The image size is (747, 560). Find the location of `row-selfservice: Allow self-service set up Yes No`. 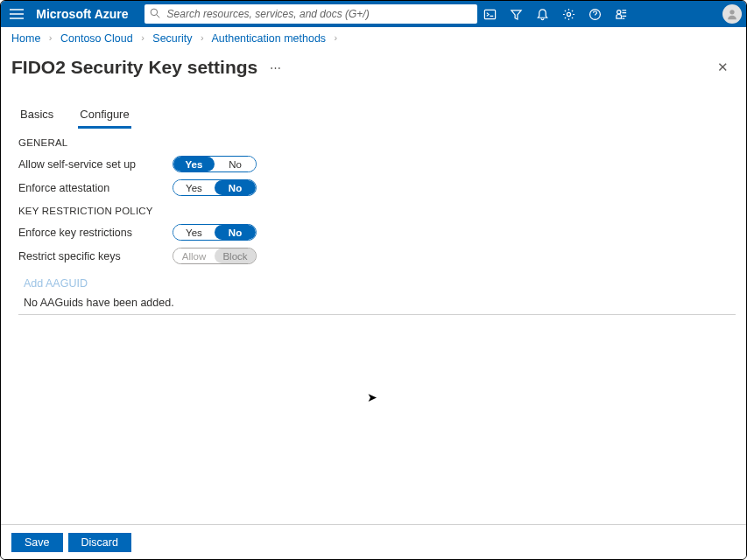

row-selfservice: Allow self-service set up Yes No is located at coordinates (377, 164).